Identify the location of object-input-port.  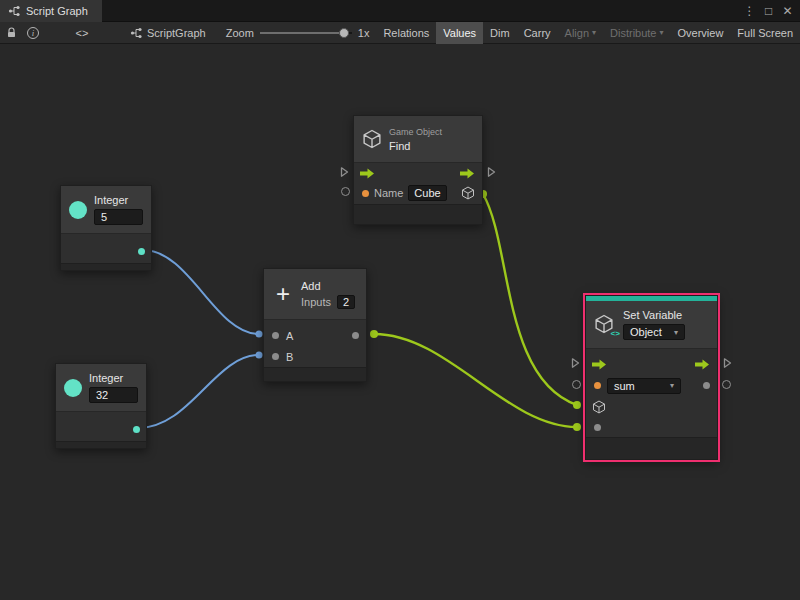
(599, 407).